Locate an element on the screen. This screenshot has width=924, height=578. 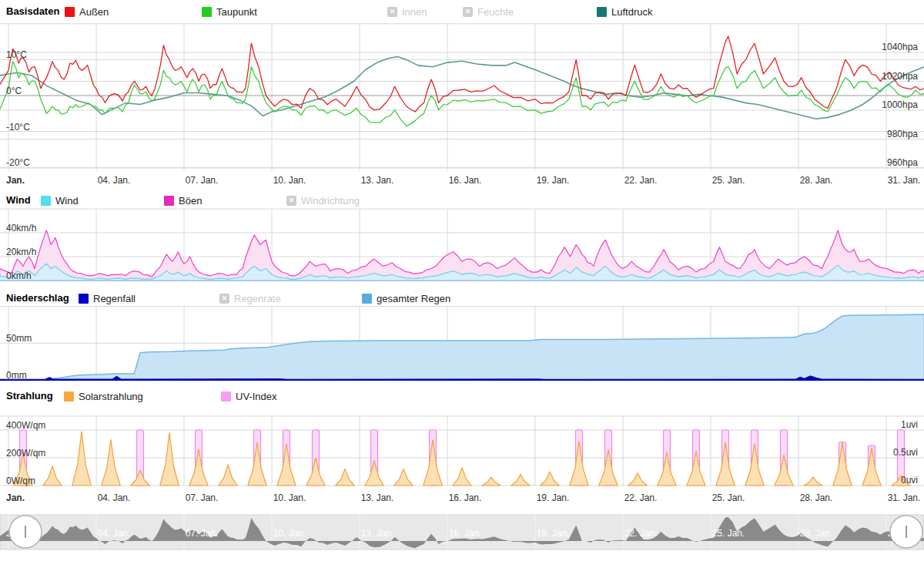
svg-text: 0.5uvi is located at coordinates (906, 452).